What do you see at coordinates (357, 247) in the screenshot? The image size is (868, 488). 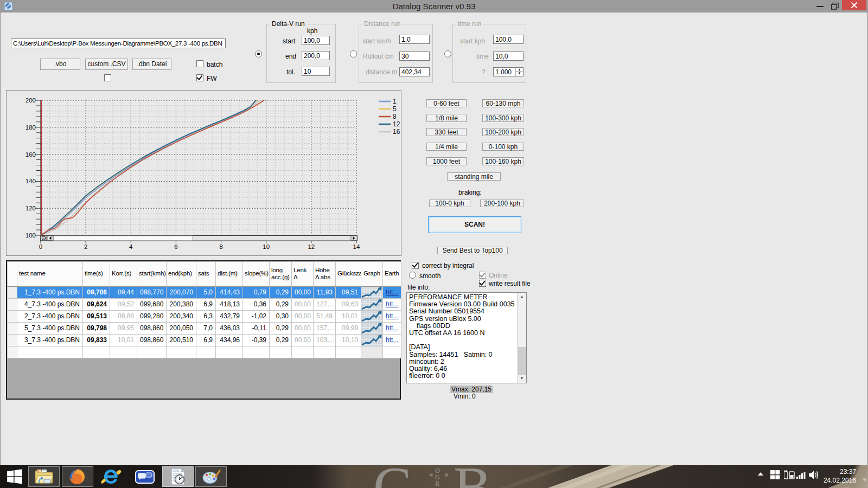 I see `svg-text: 14` at bounding box center [357, 247].